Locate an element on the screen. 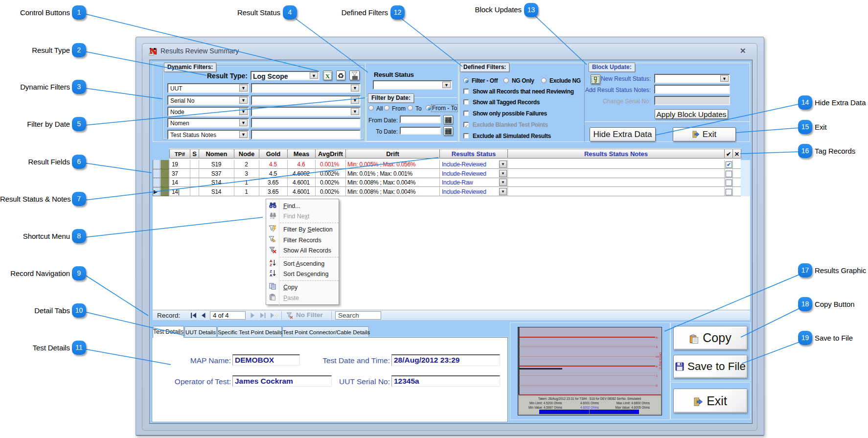  svg-text: Min Limit: 4.5200 Ohms is located at coordinates (546, 403).